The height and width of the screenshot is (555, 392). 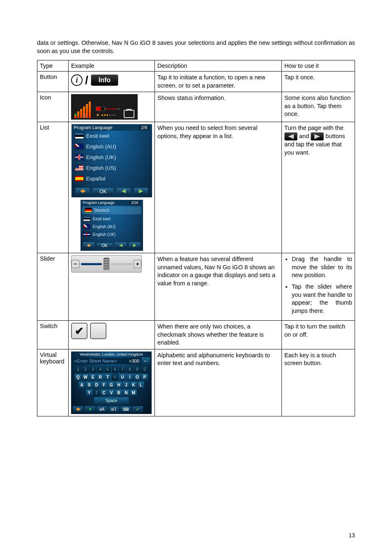 I want to click on list-item: Deutsch, so click(x=112, y=210).